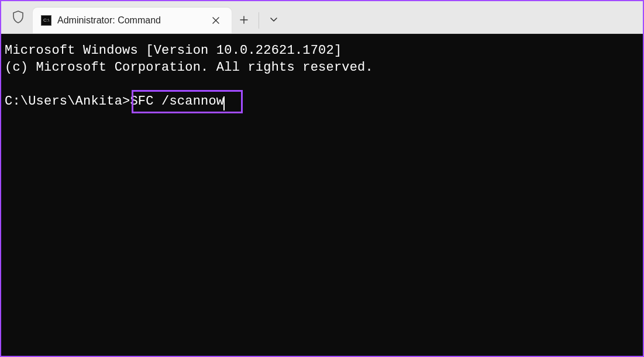  I want to click on text-cursor, so click(224, 103).